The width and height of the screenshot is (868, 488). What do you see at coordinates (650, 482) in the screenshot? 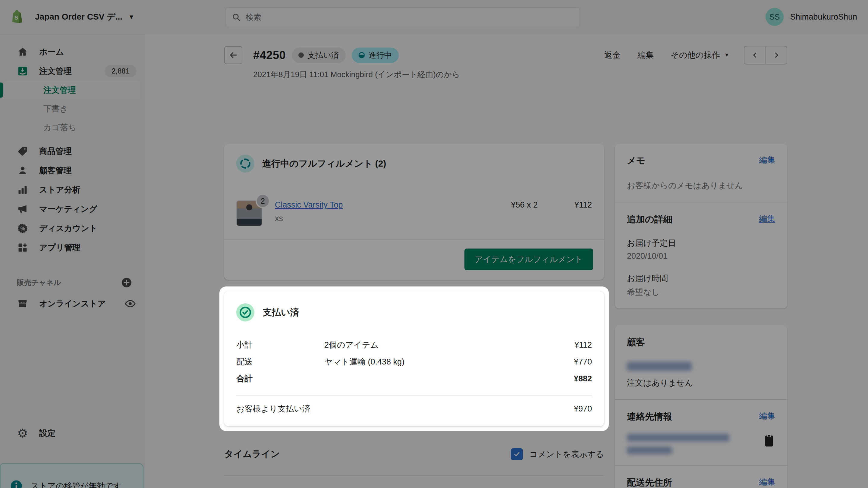
I see `shipping-address-title: 配送先住所` at bounding box center [650, 482].